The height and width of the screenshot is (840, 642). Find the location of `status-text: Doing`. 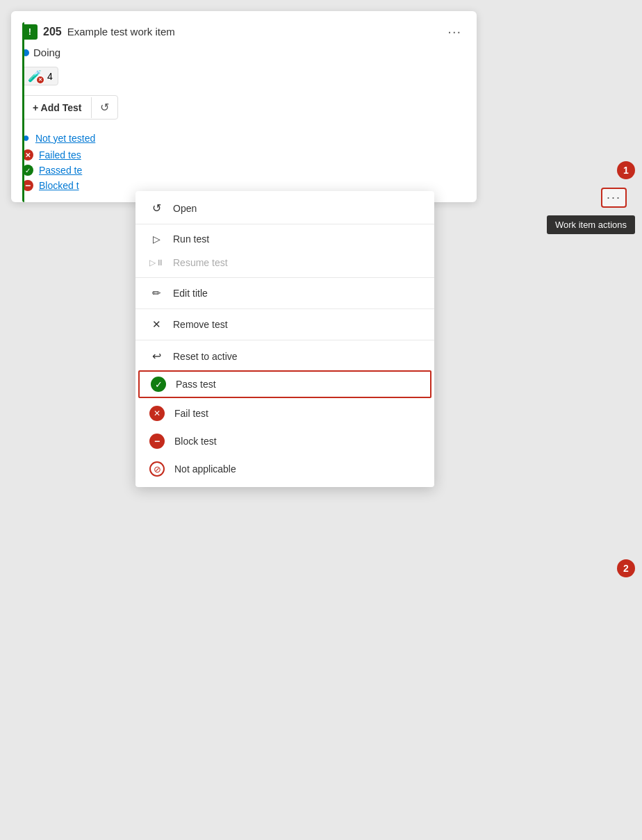

status-text: Doing is located at coordinates (47, 53).